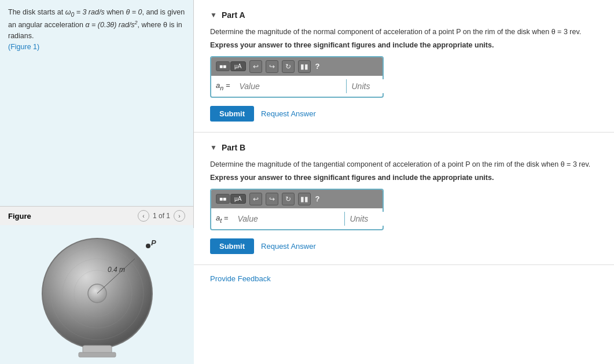 The height and width of the screenshot is (364, 614). I want to click on toolbar-keyboard-btn-a: ▮▮, so click(304, 67).